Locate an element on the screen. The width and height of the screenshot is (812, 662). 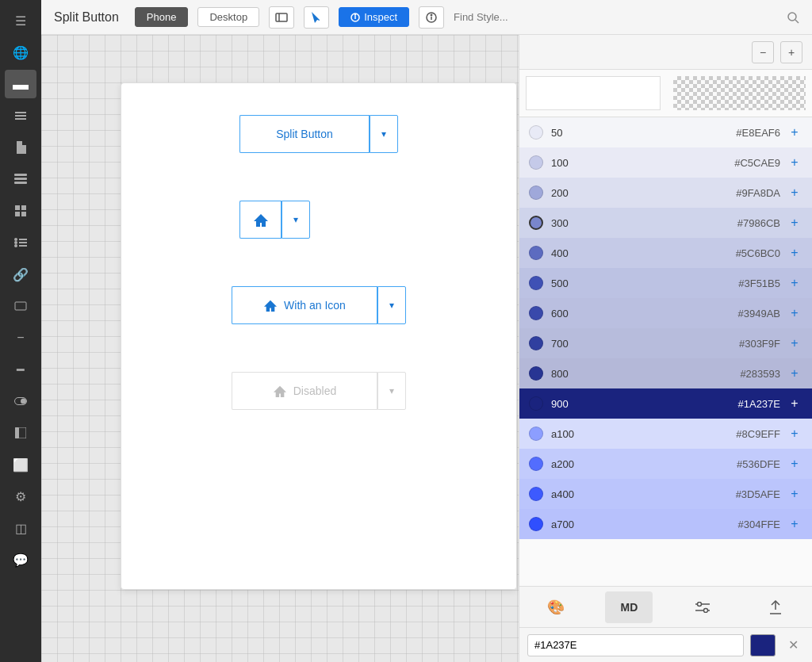
color-row-200: 200 #9FA8DA + is located at coordinates (666, 193).